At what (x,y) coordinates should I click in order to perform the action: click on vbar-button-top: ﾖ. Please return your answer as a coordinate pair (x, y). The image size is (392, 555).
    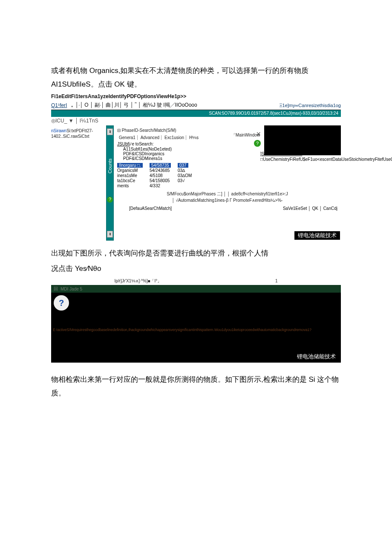
    Looking at the image, I should click on (110, 132).